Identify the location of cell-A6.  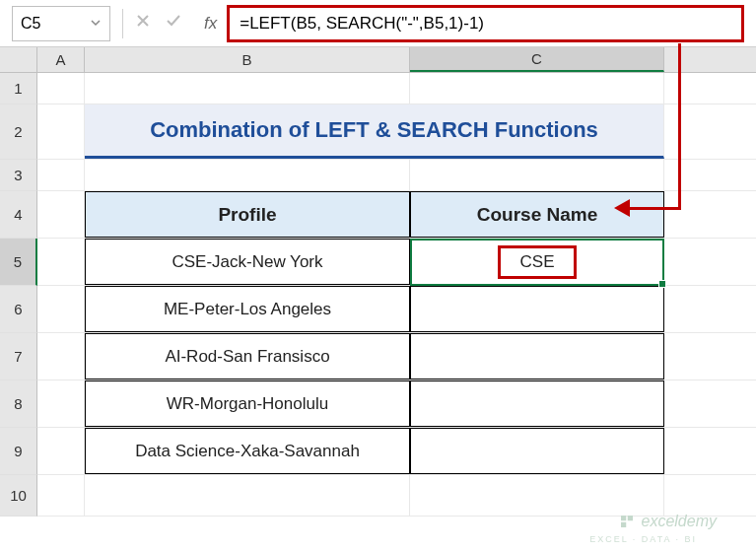
(61, 310).